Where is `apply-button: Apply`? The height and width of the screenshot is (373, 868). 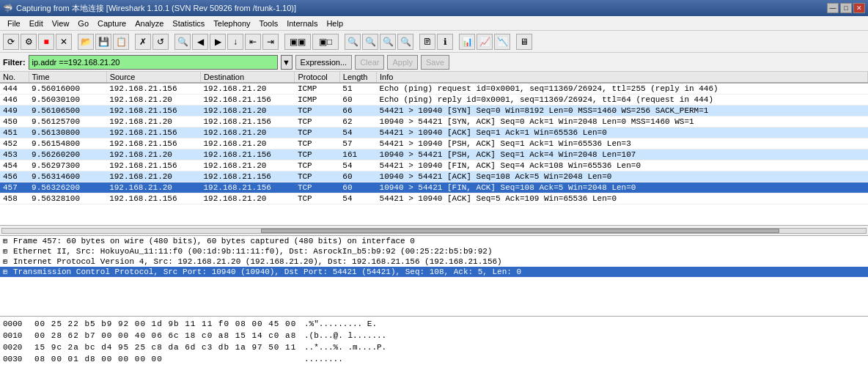 apply-button: Apply is located at coordinates (402, 62).